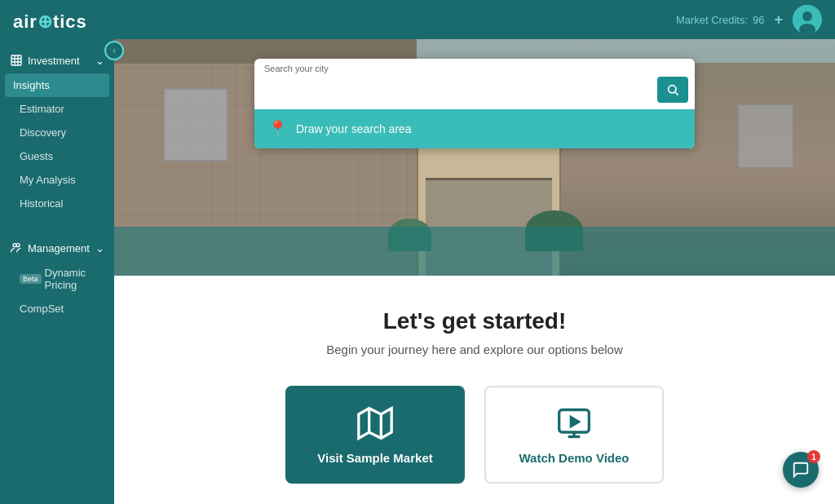  What do you see at coordinates (475, 20) in the screenshot?
I see `topbar: Market Credits: 96 +` at bounding box center [475, 20].